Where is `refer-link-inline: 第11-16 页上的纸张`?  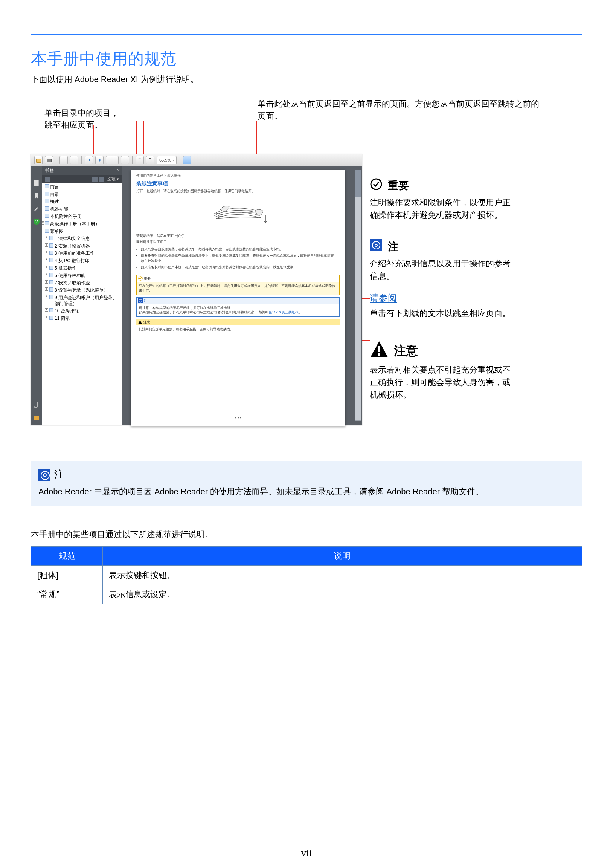
refer-link-inline: 第11-16 页上的纸张 is located at coordinates (284, 312).